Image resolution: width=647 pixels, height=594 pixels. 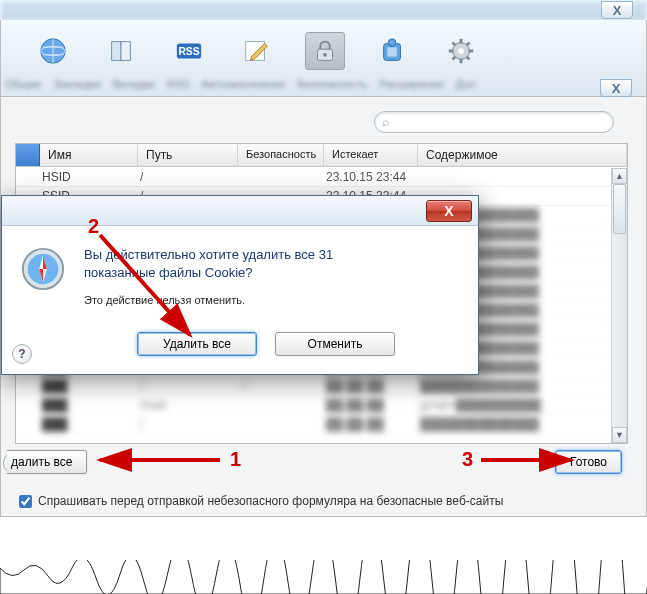 What do you see at coordinates (494, 122) in the screenshot?
I see `search-input` at bounding box center [494, 122].